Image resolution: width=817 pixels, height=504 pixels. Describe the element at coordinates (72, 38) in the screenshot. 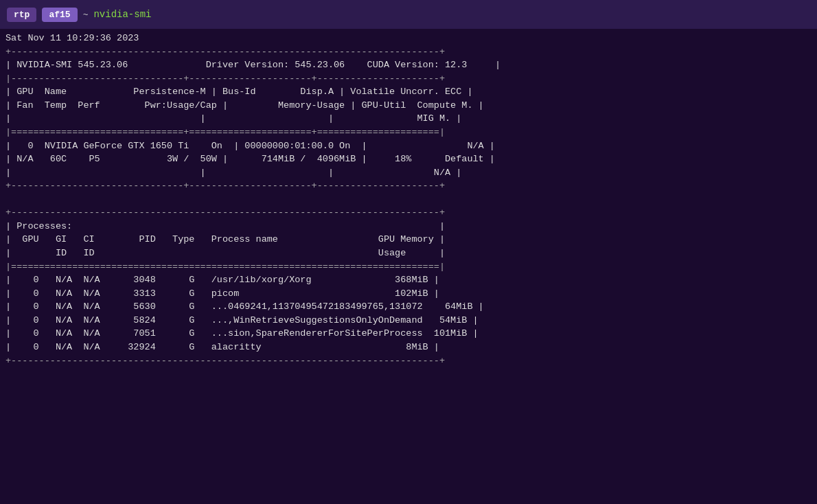

I see `datetime-line: Sat Nov 11 10:29:36 2023` at that location.